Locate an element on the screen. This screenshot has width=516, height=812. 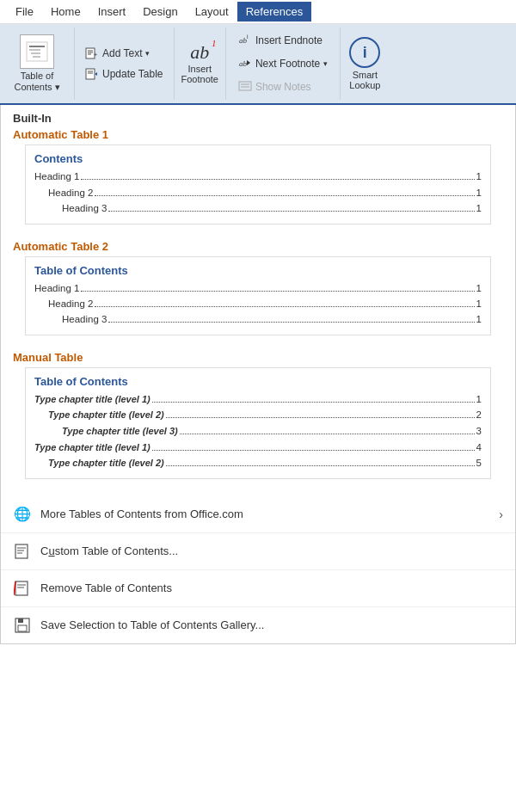
menu-bar: File Home Insert Design Layout Reference… is located at coordinates (258, 12).